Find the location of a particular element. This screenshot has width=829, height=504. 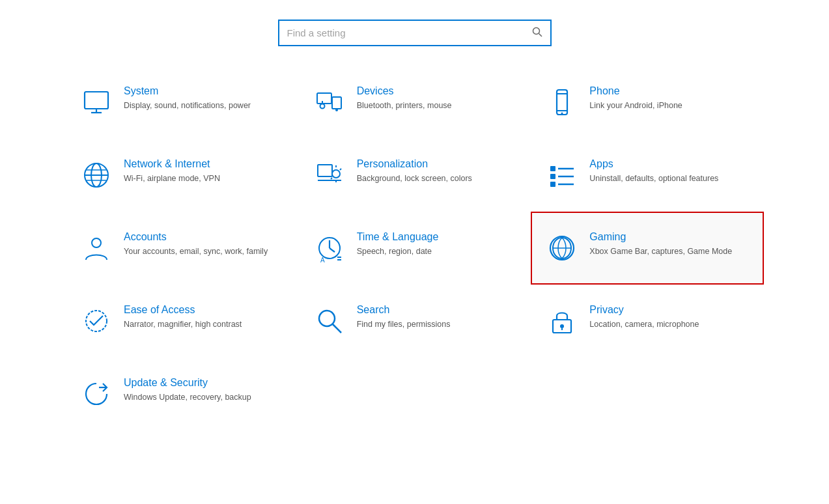

system-icon is located at coordinates (96, 102).